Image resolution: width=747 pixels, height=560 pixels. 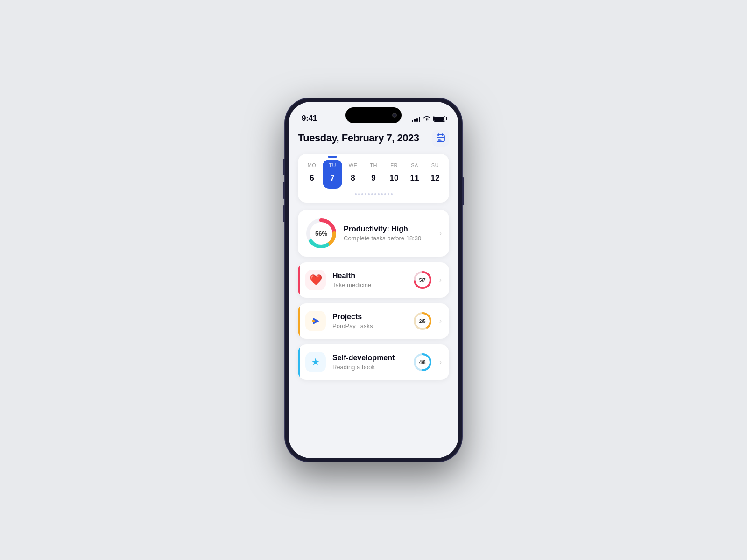 What do you see at coordinates (369, 317) in the screenshot?
I see `projects-title: Projects` at bounding box center [369, 317].